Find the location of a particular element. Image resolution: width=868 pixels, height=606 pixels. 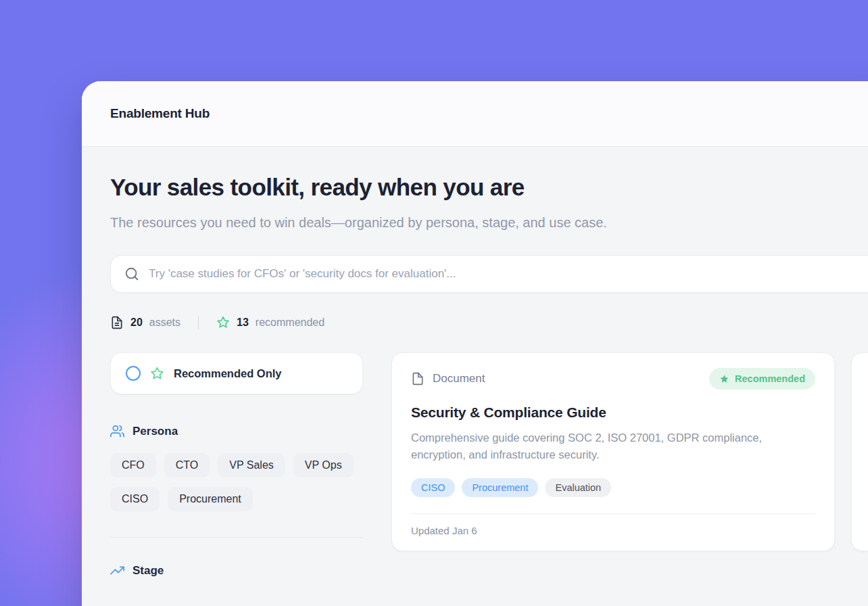

asset-type: Document is located at coordinates (448, 379).